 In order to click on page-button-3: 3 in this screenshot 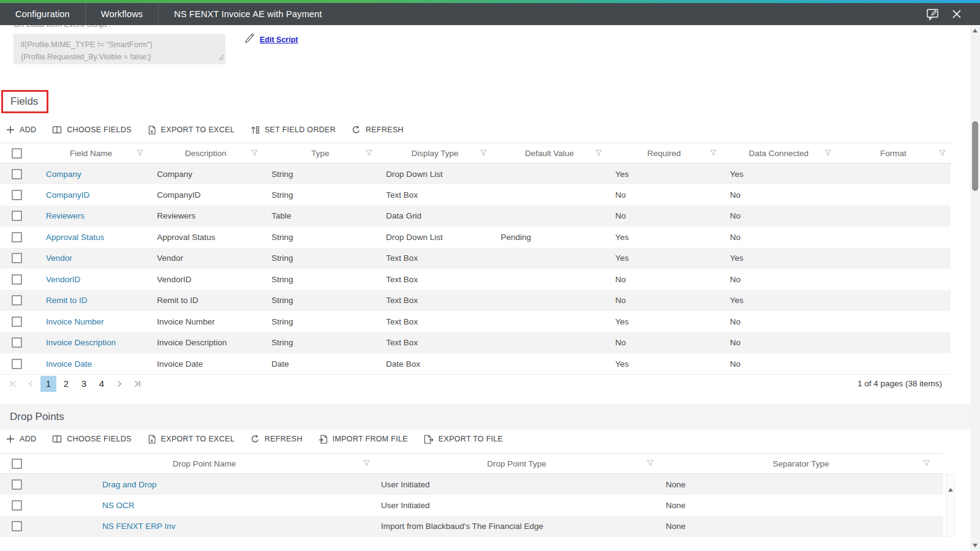, I will do `click(84, 384)`.